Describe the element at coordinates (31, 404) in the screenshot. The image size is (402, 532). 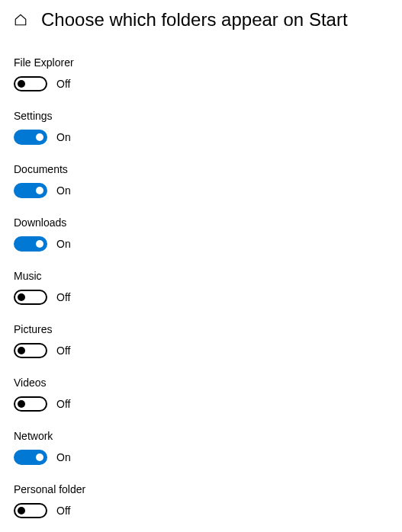
I see `toggle-videos` at that location.